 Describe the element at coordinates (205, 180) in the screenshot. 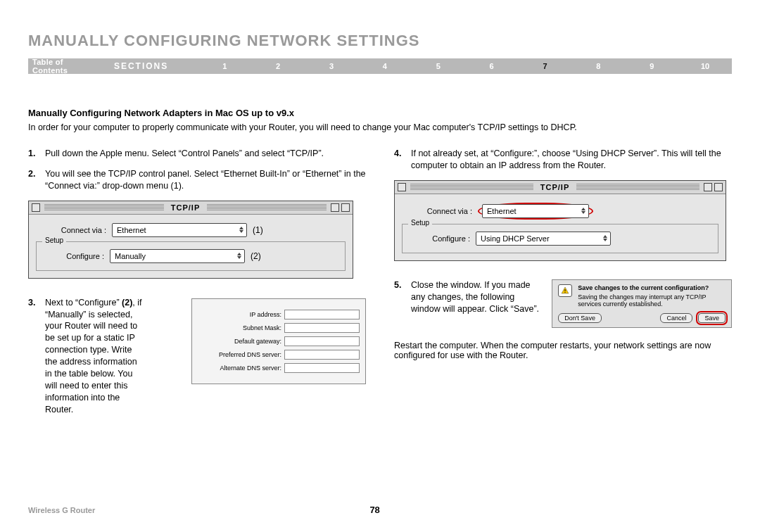

I see `step-text: You will see the TCP/IP control panel. S…` at that location.